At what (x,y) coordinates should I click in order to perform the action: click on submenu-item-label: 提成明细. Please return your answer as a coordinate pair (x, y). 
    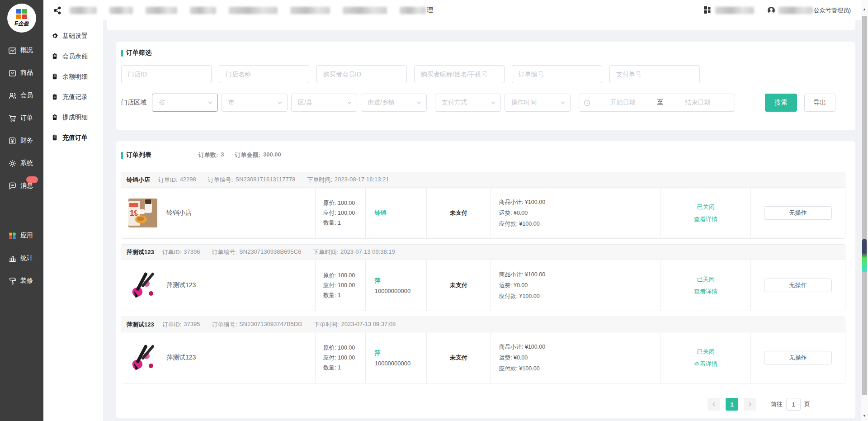
    Looking at the image, I should click on (75, 118).